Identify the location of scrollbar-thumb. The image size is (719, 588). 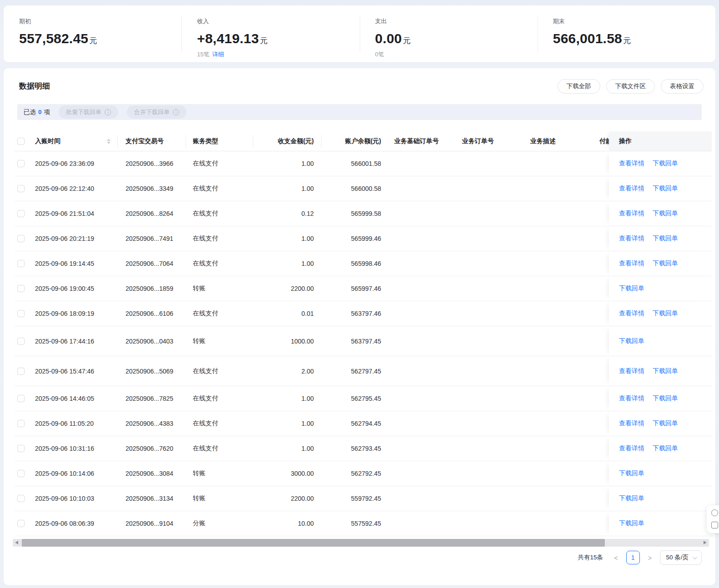
(313, 543).